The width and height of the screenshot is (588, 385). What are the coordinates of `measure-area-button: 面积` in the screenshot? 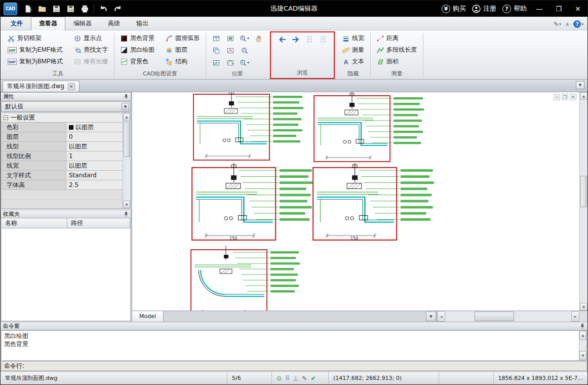 It's located at (397, 62).